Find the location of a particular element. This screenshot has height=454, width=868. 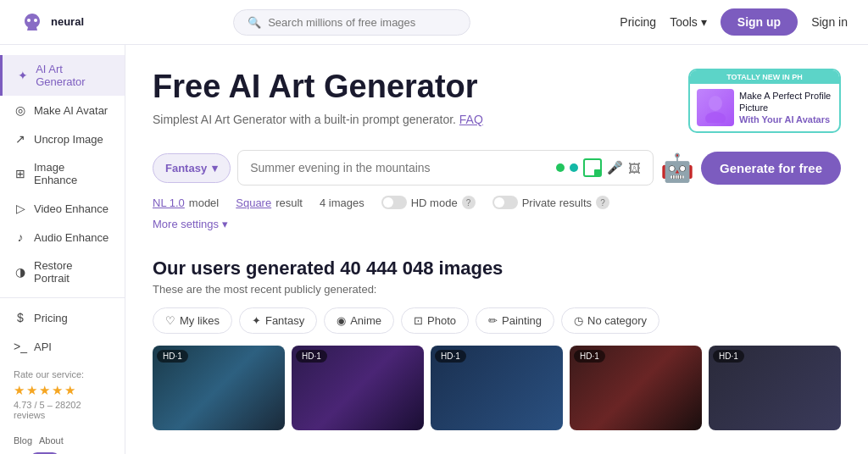

logo-text: neural is located at coordinates (68, 22).